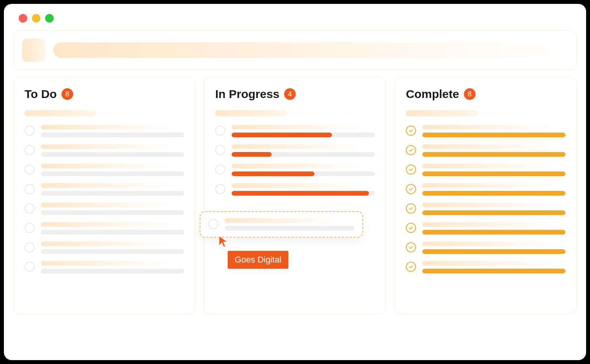 This screenshot has width=590, height=364. I want to click on app-logo-placeholder, so click(34, 50).